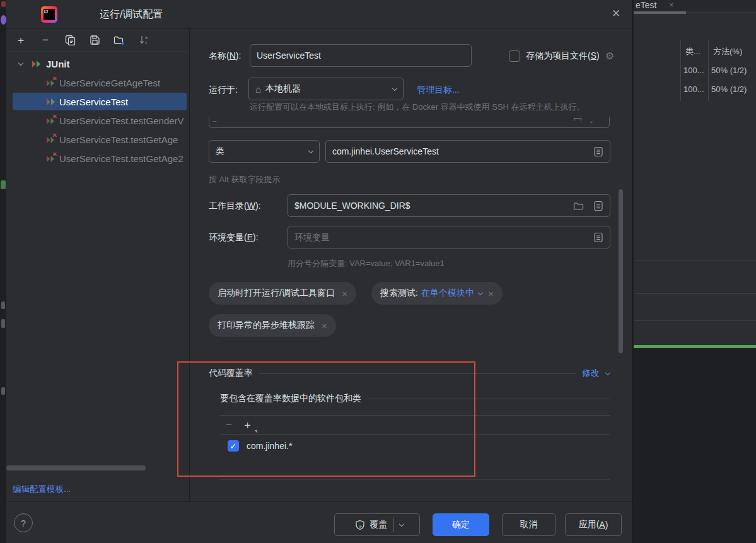  What do you see at coordinates (415, 479) in the screenshot?
I see `coverage-table-bottom-border` at bounding box center [415, 479].